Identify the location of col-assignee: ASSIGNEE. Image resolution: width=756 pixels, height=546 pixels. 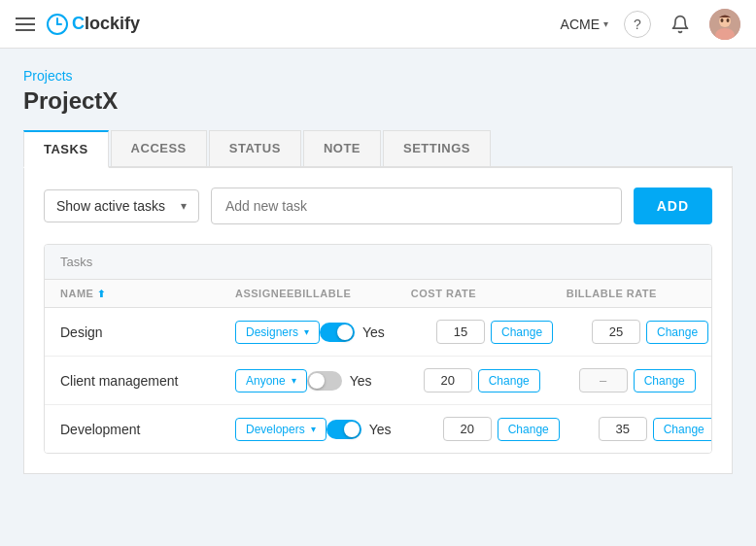
(264, 293).